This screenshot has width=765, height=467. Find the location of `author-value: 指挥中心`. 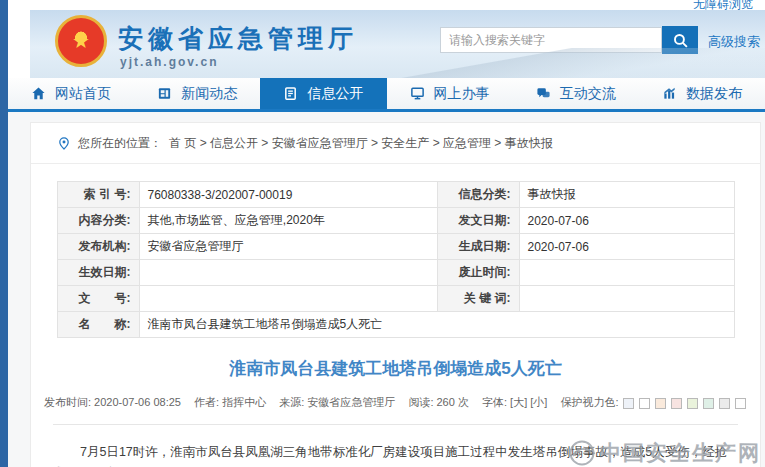

author-value: 指挥中心 is located at coordinates (244, 402).